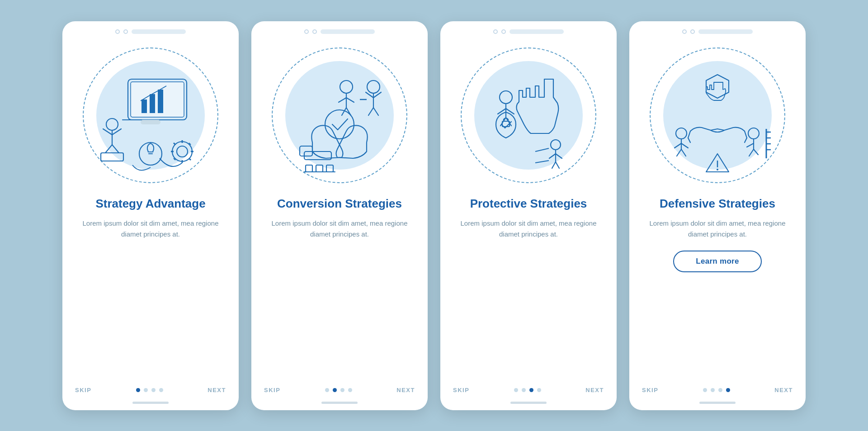  Describe the element at coordinates (150, 204) in the screenshot. I see `card-title-1: Strategy Advantage` at that location.